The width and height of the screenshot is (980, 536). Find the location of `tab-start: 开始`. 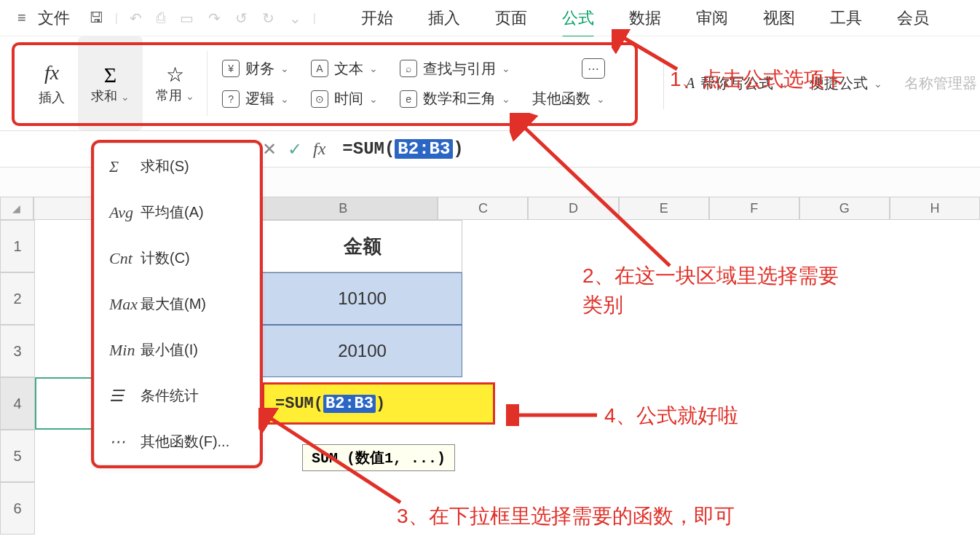

tab-start: 开始 is located at coordinates (377, 18).